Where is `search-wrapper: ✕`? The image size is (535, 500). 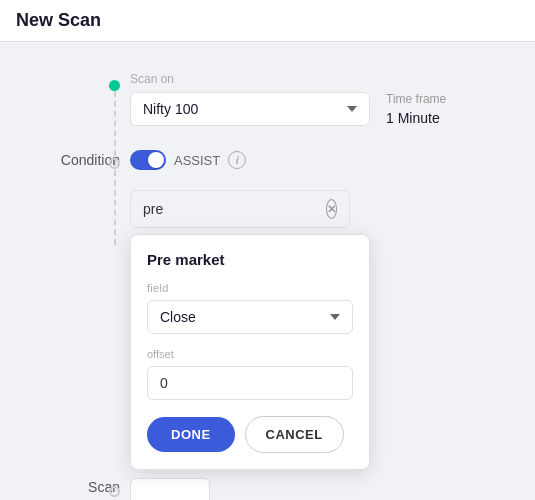 search-wrapper: ✕ is located at coordinates (240, 209).